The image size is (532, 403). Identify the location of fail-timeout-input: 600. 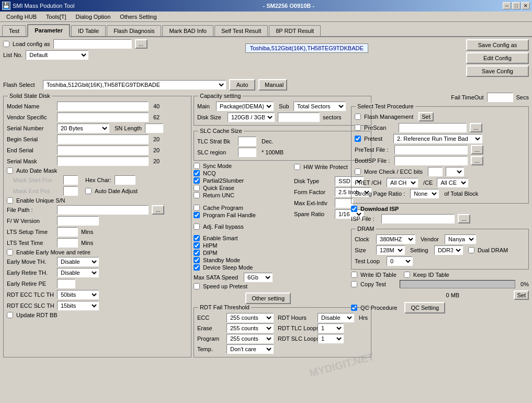
(500, 97).